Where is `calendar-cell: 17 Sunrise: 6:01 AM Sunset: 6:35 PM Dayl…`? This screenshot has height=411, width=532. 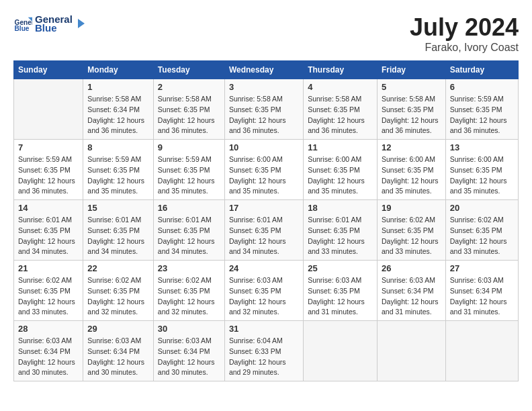
calendar-cell: 17 Sunrise: 6:01 AM Sunset: 6:35 PM Dayl… is located at coordinates (263, 230).